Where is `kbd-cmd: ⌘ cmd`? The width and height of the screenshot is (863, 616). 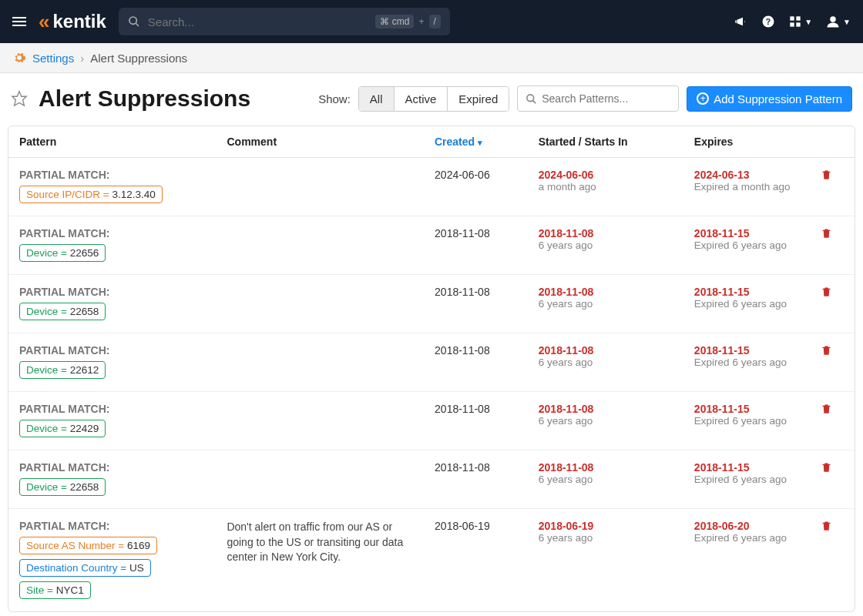
kbd-cmd: ⌘ cmd is located at coordinates (395, 22).